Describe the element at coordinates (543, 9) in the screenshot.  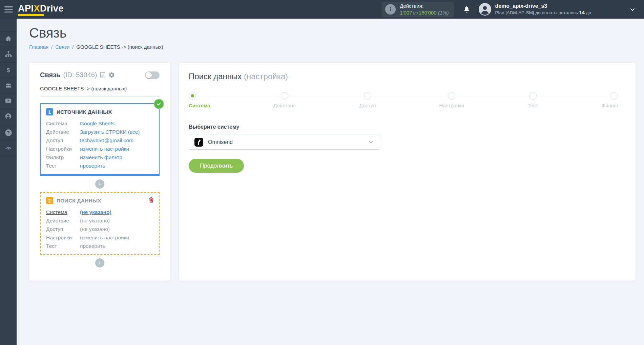
I see `user-menu: demo_apix-drive_s3 Plan |ADM-AP-SM| до о…` at that location.